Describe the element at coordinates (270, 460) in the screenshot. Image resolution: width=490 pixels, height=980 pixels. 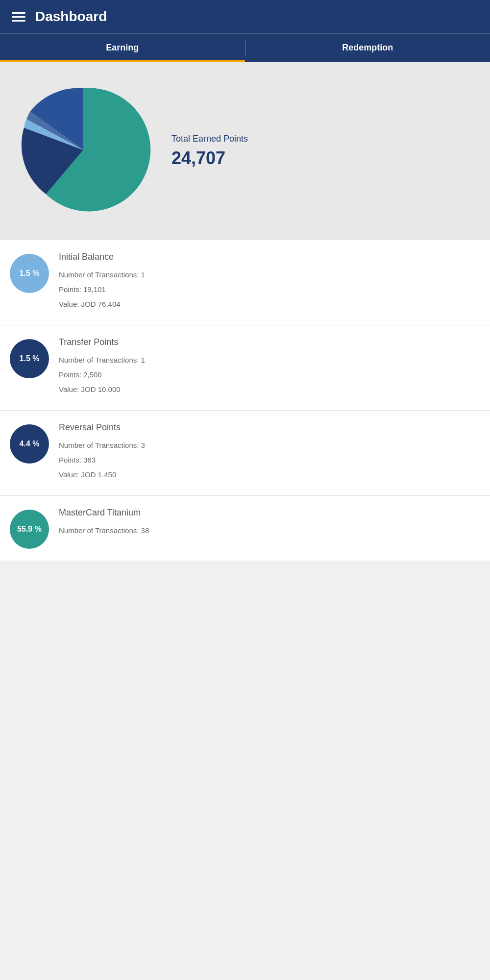
I see `item-points: Points: 363` at that location.